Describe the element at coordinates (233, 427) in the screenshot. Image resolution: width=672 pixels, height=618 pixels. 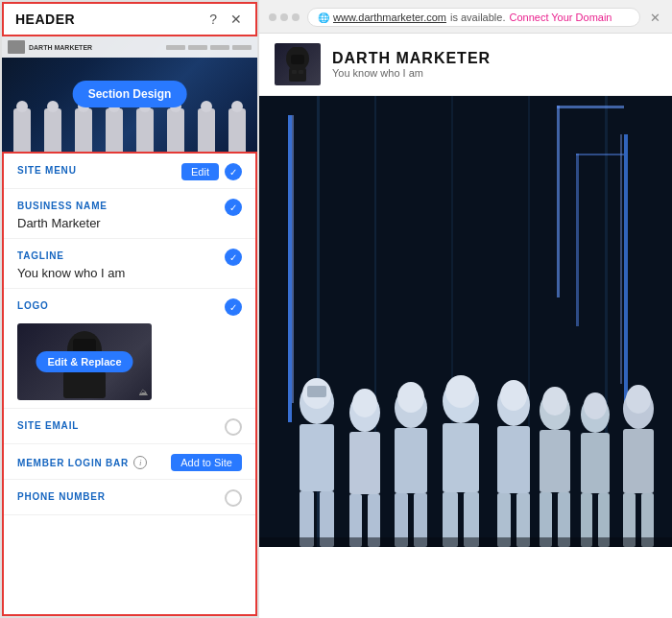
I see `site-email-toggle` at that location.